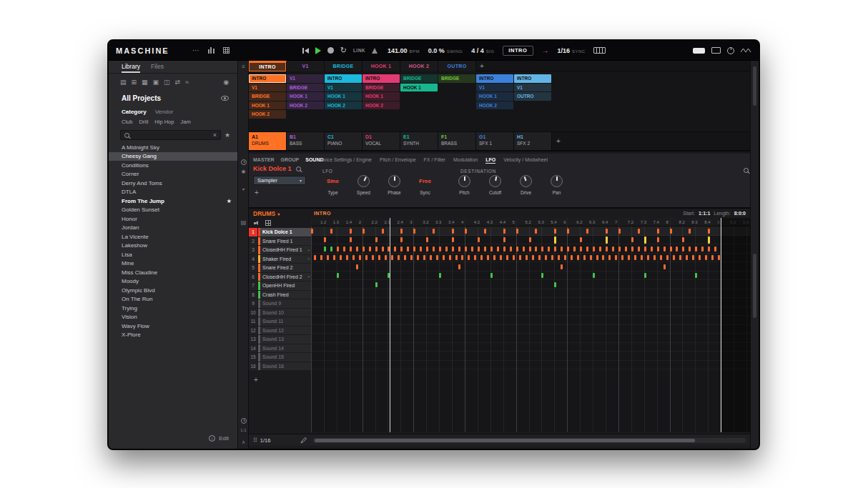 The height and width of the screenshot is (488, 868). What do you see at coordinates (458, 141) in the screenshot?
I see `group-f1: F1BRASS` at bounding box center [458, 141].